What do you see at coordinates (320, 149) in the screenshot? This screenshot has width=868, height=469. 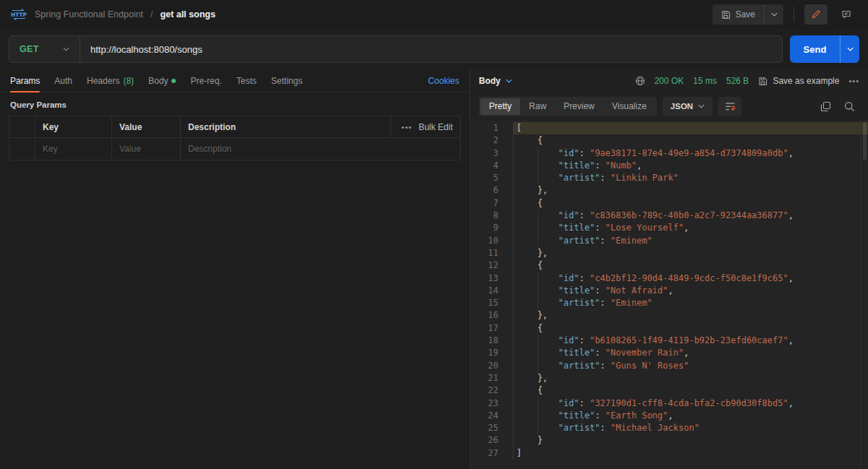 I see `description-input: Description` at bounding box center [320, 149].